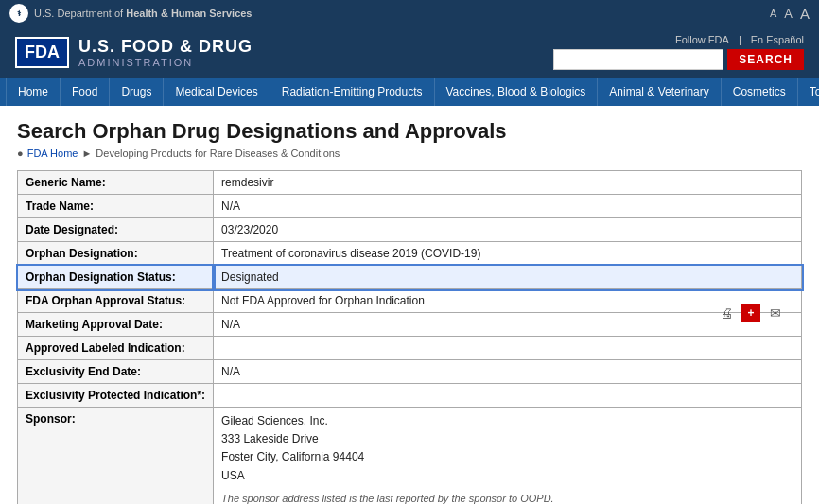 The image size is (819, 504). I want to click on nav-radiation: Radiation-Emitting Products, so click(353, 92).